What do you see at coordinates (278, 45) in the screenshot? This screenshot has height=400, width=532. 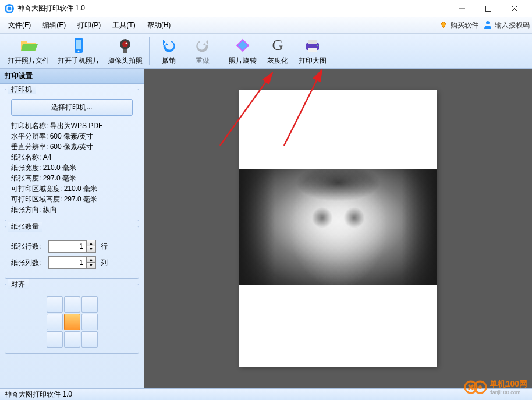 I see `svg-text: G` at bounding box center [278, 45].